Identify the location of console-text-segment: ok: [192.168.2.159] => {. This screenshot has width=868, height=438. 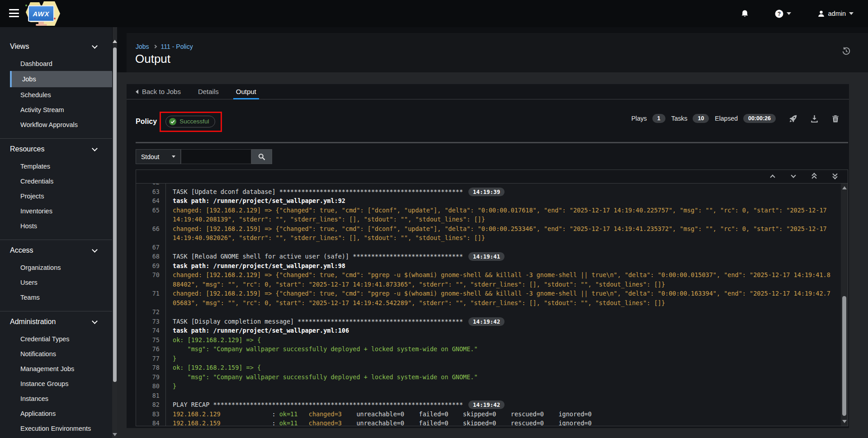
(217, 367).